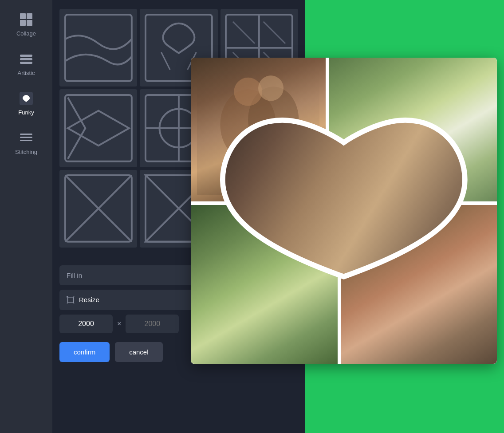  Describe the element at coordinates (26, 63) in the screenshot. I see `sidebar-item-artistic: Artistic` at that location.